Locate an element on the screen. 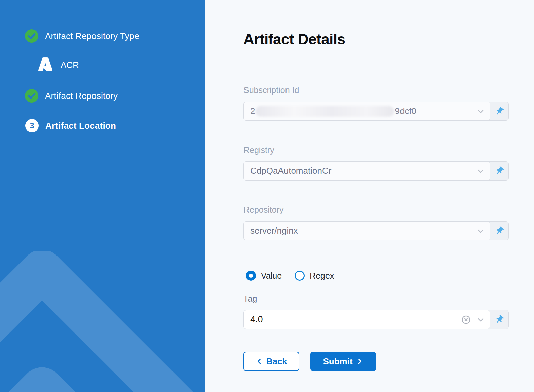 The width and height of the screenshot is (534, 392). repository-field: server/nginx is located at coordinates (376, 231).